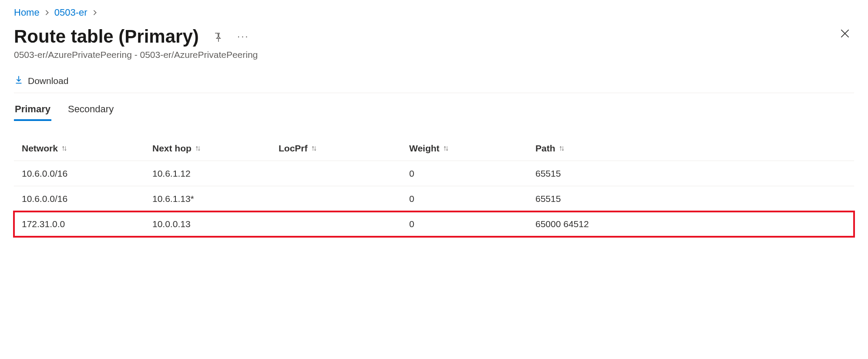 This screenshot has width=868, height=359. Describe the element at coordinates (691, 224) in the screenshot. I see `cell-path: 65000 64512` at that location.